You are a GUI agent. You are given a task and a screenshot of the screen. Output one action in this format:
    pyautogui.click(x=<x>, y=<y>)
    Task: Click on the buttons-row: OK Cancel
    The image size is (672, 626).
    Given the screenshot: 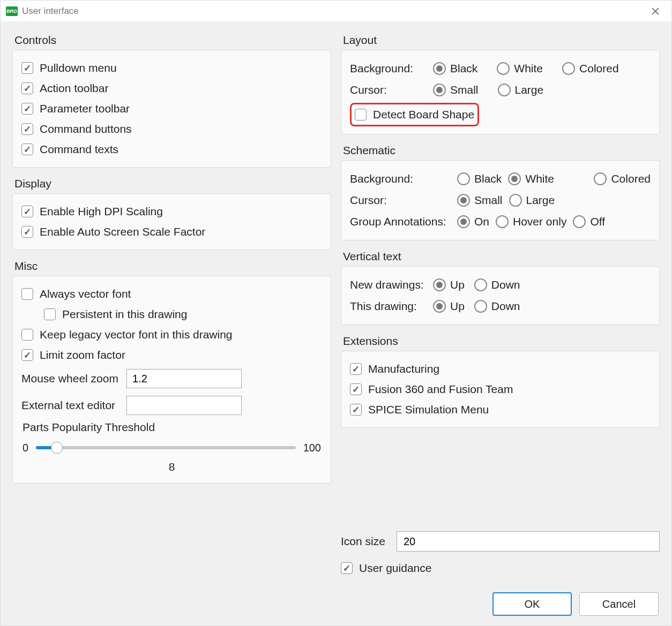 What is the action you would take?
    pyautogui.click(x=336, y=604)
    